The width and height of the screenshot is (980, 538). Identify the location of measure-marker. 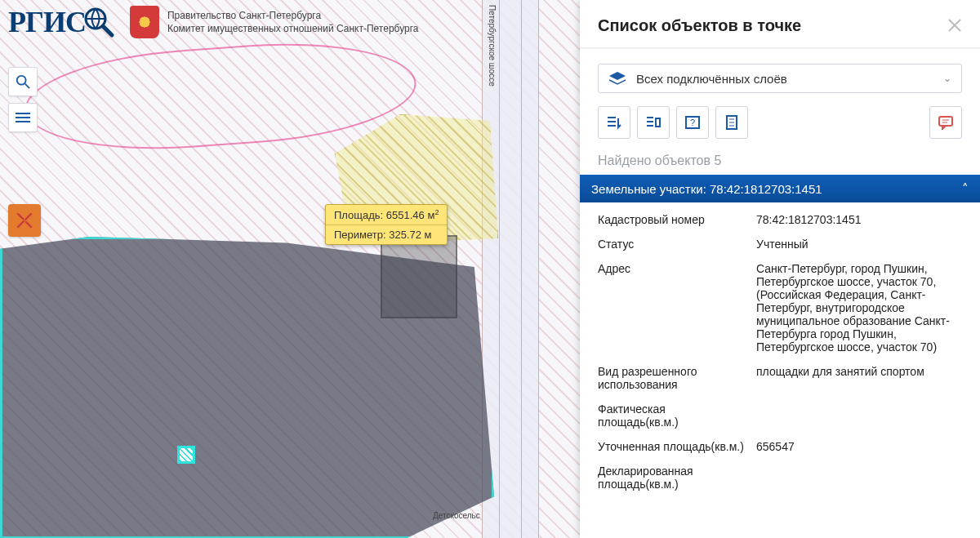
(186, 455).